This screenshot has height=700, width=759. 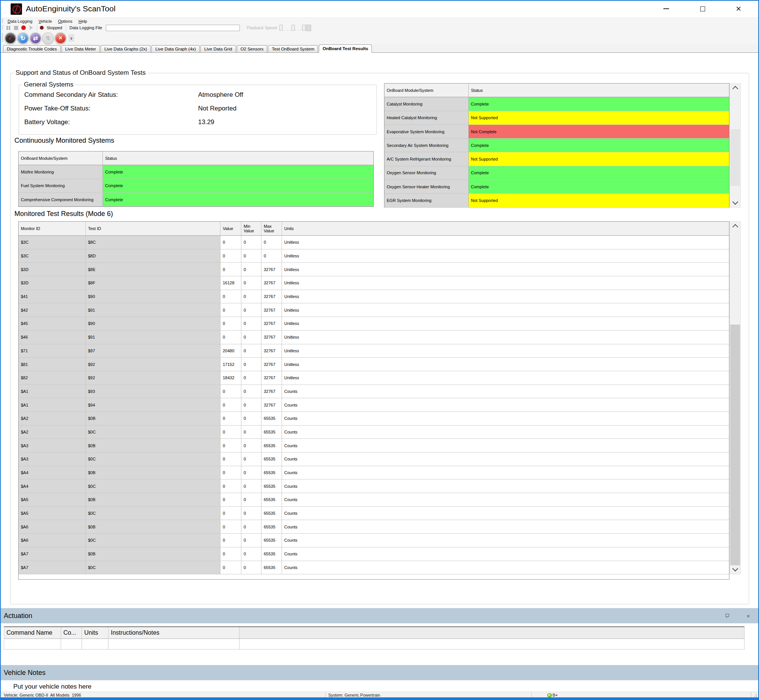 What do you see at coordinates (374, 243) in the screenshot?
I see `mode6-row: $3C $8C 0 0 0 Unitless` at bounding box center [374, 243].